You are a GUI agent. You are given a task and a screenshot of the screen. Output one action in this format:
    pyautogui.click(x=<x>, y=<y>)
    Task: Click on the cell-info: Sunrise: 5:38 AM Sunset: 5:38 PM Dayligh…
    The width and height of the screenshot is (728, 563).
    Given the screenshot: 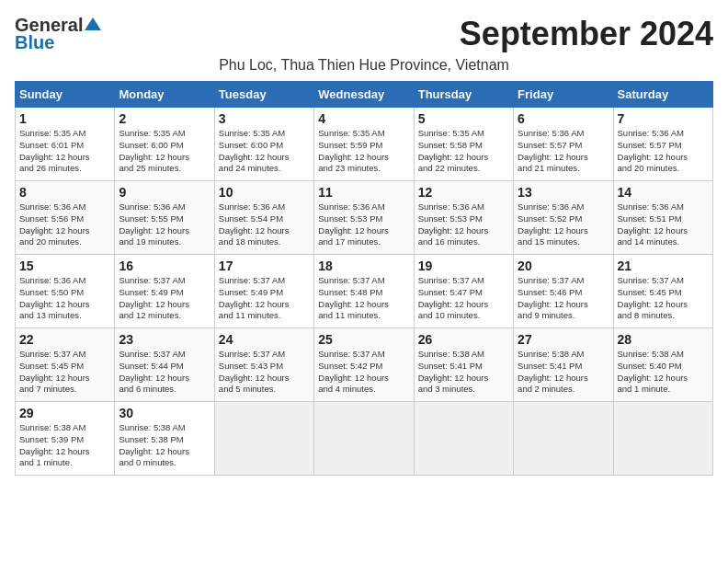 What is the action you would take?
    pyautogui.click(x=164, y=445)
    